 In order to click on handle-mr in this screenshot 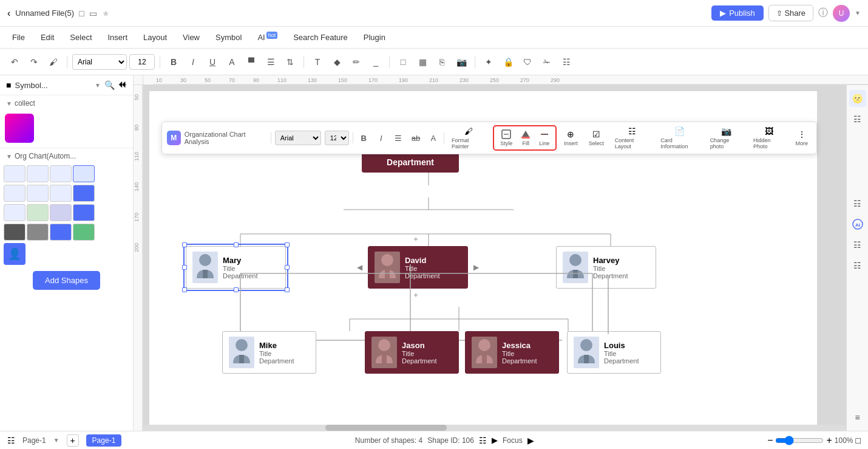, I will do `click(287, 267)`.